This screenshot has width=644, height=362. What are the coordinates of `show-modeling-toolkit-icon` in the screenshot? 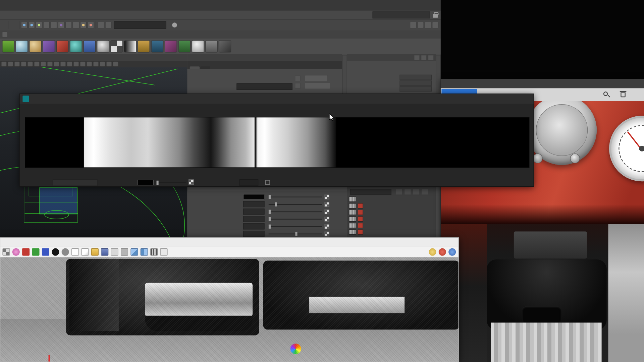 It's located at (413, 25).